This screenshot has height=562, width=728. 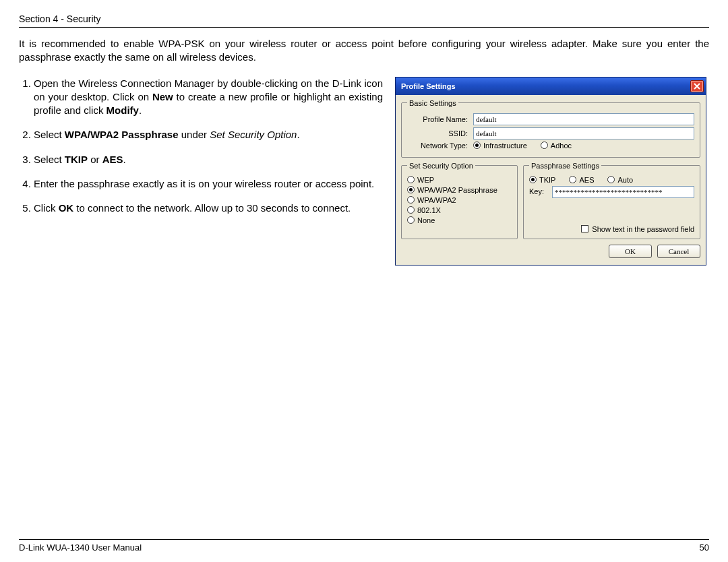 What do you see at coordinates (208, 97) in the screenshot?
I see `step-1: Open the Wireless Connection Manager by …` at bounding box center [208, 97].